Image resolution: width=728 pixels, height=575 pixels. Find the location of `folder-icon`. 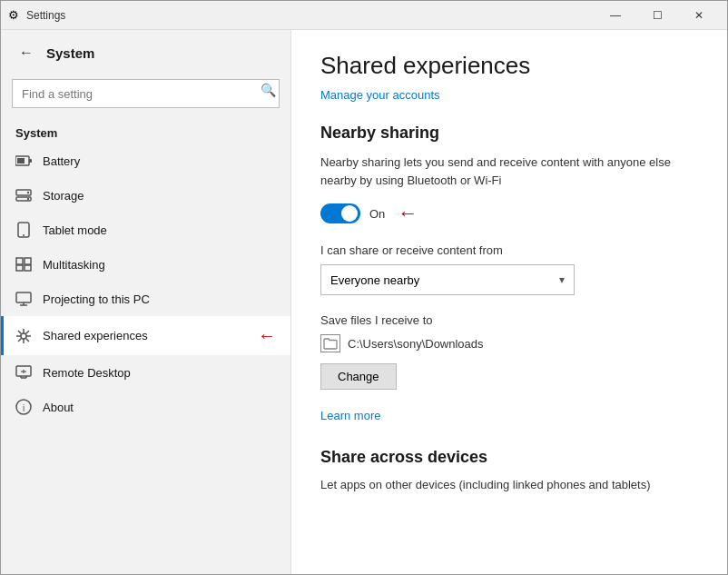

folder-icon is located at coordinates (330, 343).